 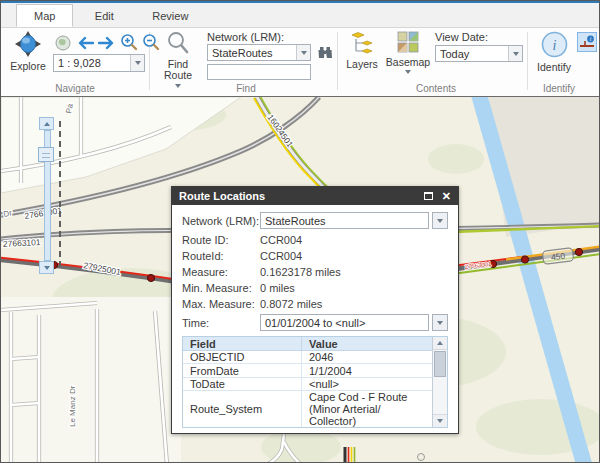 What do you see at coordinates (315, 304) in the screenshot?
I see `dialog-field-row: Max. Measure: 0.8072 miles` at bounding box center [315, 304].